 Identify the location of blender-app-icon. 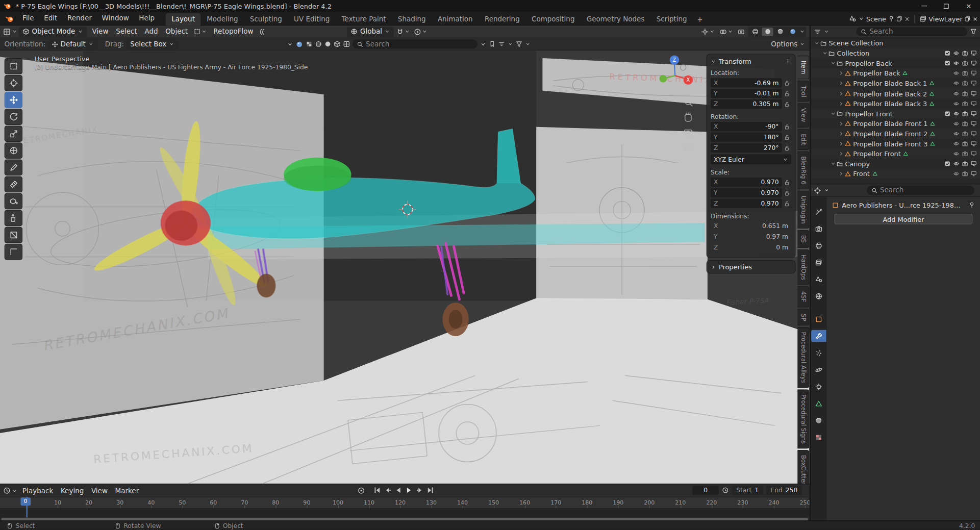
(10, 18).